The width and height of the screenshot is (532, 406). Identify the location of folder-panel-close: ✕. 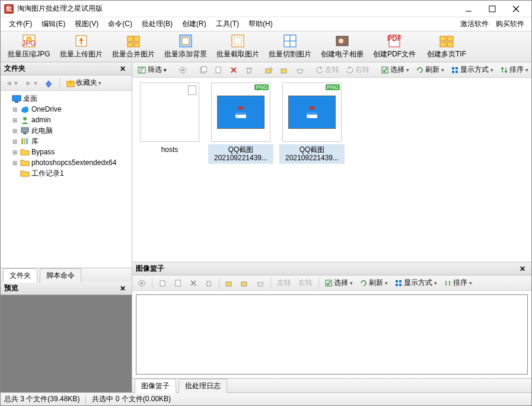
(123, 69).